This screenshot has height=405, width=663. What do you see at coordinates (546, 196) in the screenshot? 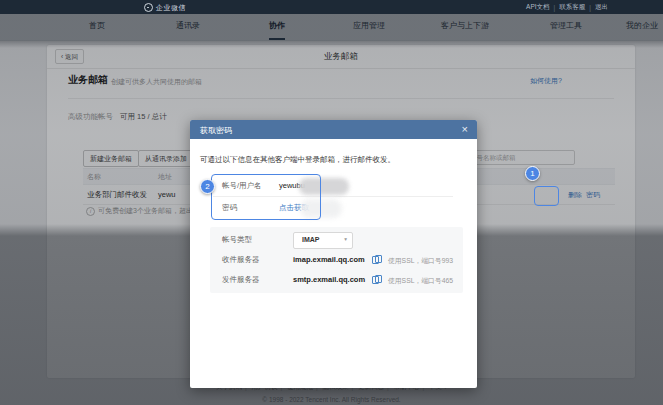
I see `highlight-box-password-button` at bounding box center [546, 196].